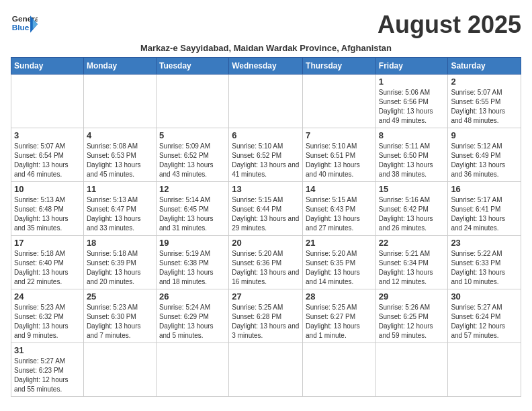 This screenshot has height=411, width=532. What do you see at coordinates (192, 297) in the screenshot?
I see `day-number: 26` at bounding box center [192, 297].